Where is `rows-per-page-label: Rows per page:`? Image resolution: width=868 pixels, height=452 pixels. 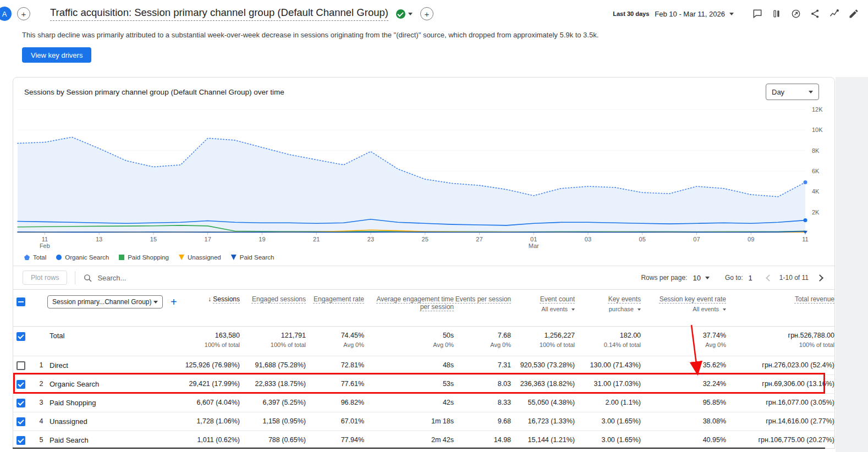 rows-per-page-label: Rows per page: is located at coordinates (664, 278).